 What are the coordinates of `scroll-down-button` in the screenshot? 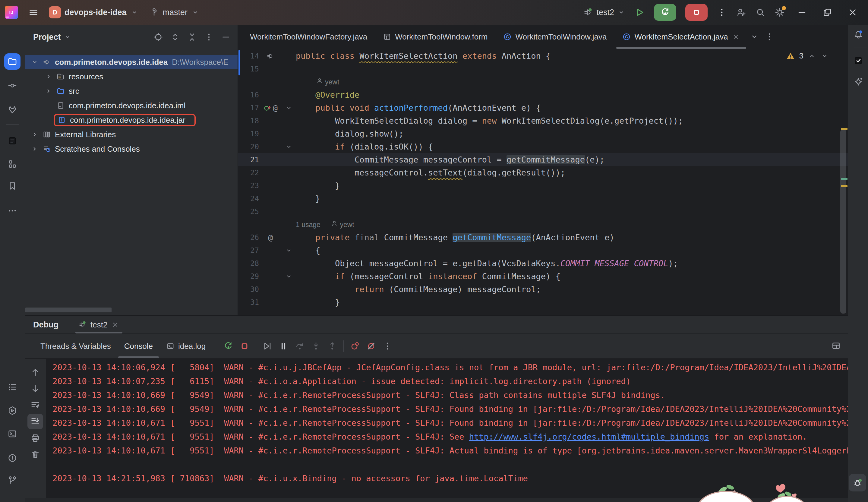 It's located at (35, 389).